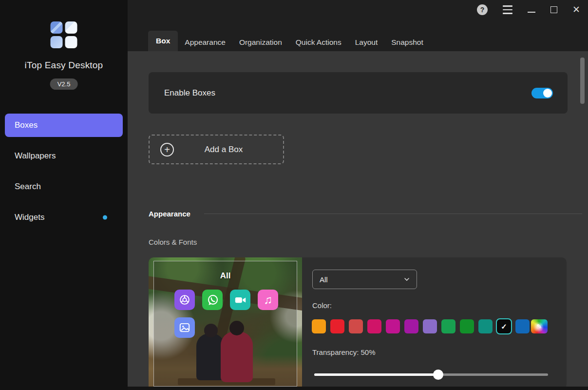 The height and width of the screenshot is (390, 588). What do you see at coordinates (170, 214) in the screenshot?
I see `section-title: Appearance` at bounding box center [170, 214].